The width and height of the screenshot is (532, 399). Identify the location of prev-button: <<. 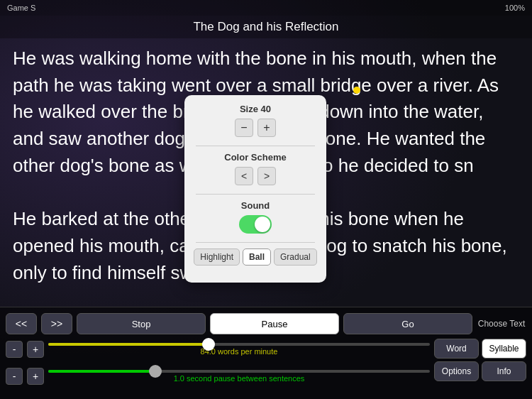
(21, 324).